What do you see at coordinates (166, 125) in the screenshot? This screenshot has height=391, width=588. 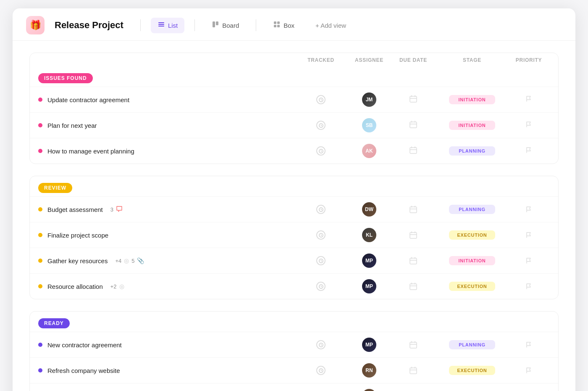 I see `task-name-cell: Plan for next year` at bounding box center [166, 125].